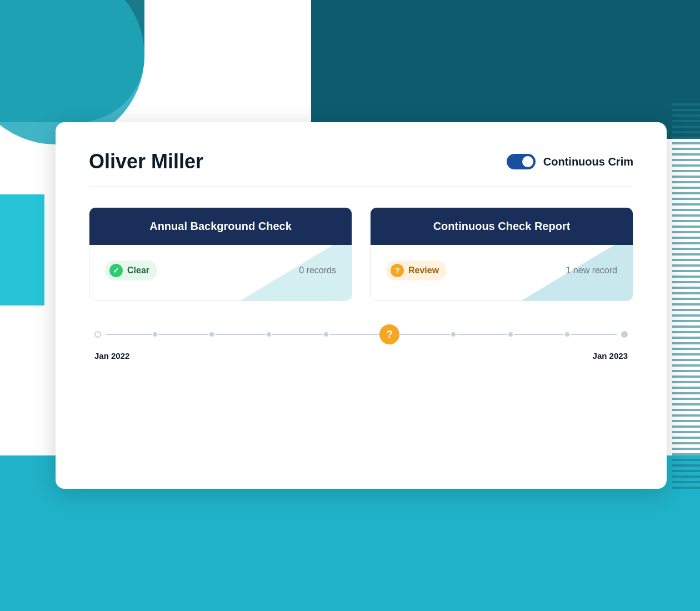  Describe the element at coordinates (502, 273) in the screenshot. I see `continuous-check-body: ? Review 1 new record` at that location.